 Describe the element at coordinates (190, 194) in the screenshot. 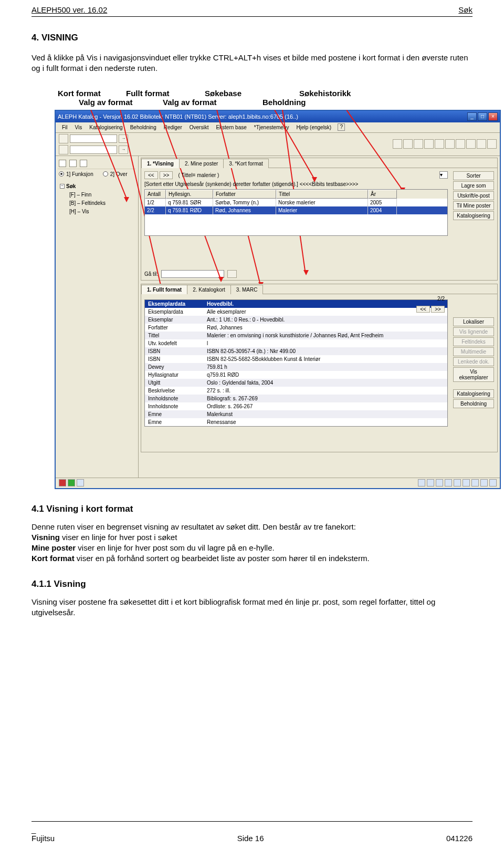

I see `col-hyllesign: Hyllesign.` at that location.